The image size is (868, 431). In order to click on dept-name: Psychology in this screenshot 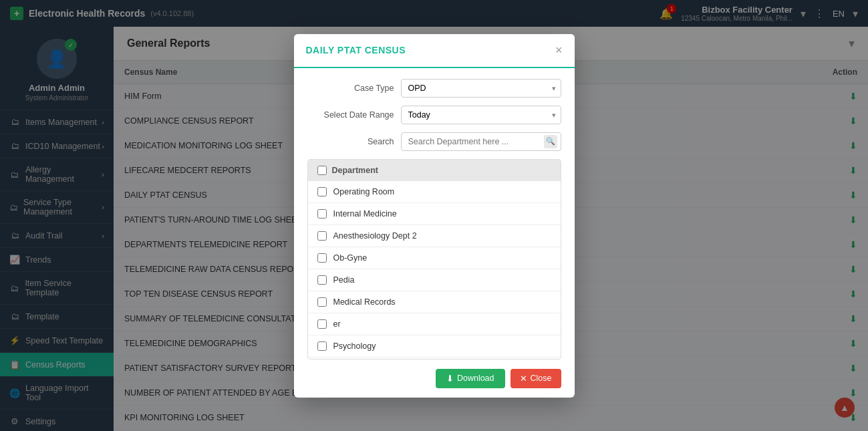, I will do `click(355, 346)`.